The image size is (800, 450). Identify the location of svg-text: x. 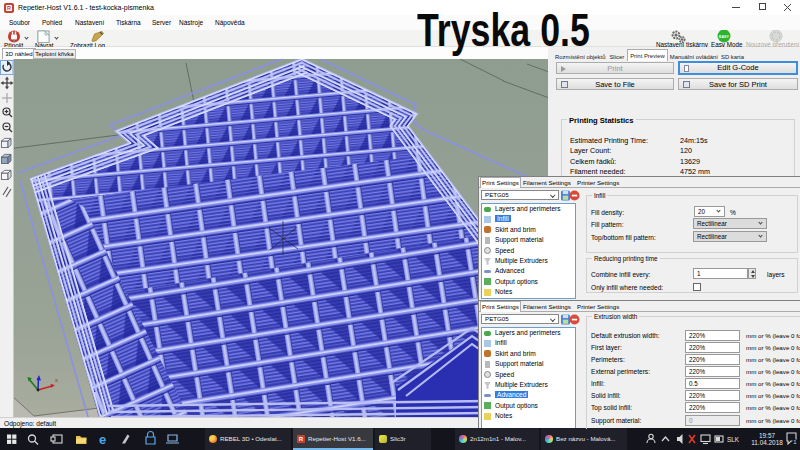
(56, 380).